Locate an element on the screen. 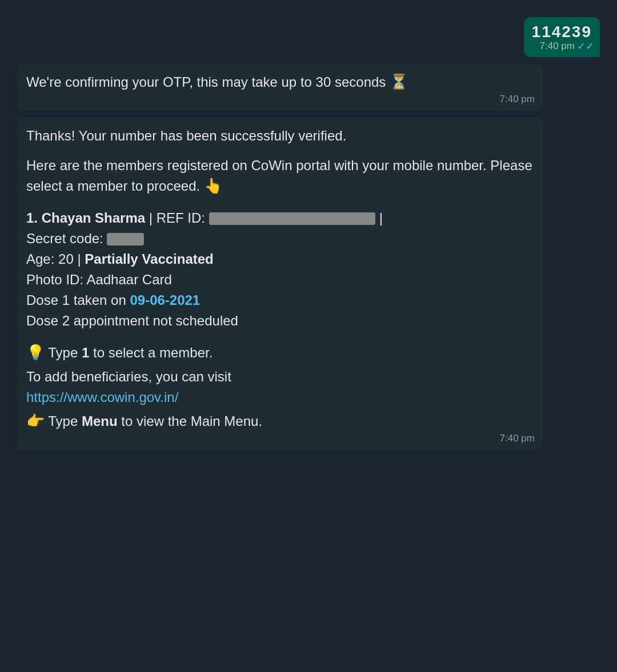 Image resolution: width=617 pixels, height=672 pixels. cowin-link-line: https://www.cowin.gov.in/ is located at coordinates (280, 397).